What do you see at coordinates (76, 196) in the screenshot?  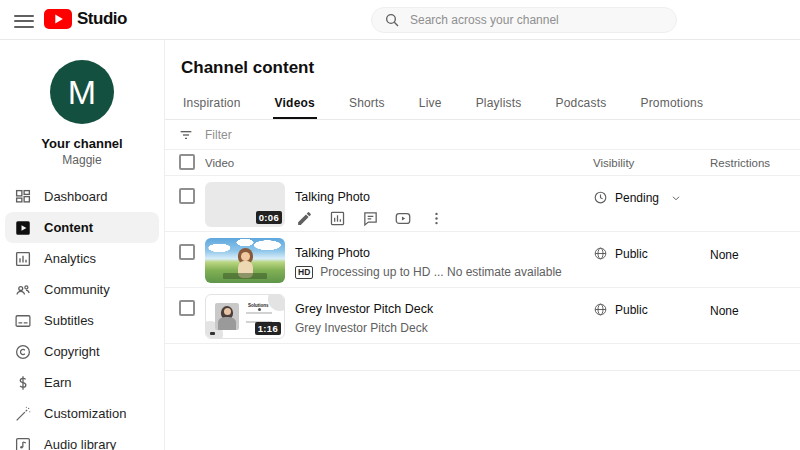 I see `sidebar-item-label: Dashboard` at bounding box center [76, 196].